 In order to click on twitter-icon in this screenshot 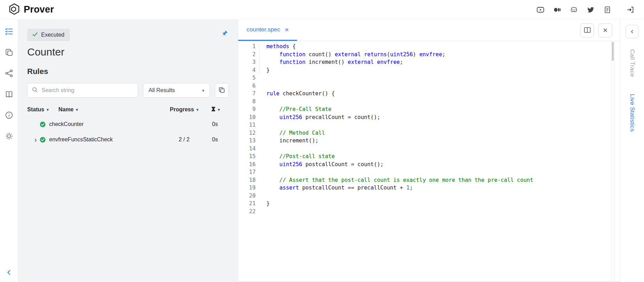, I will do `click(591, 10)`.